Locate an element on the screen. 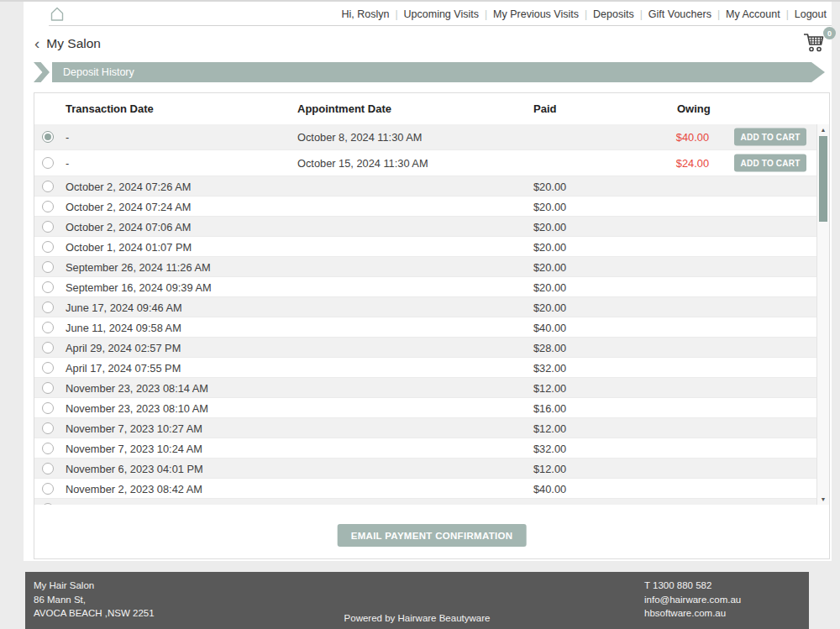 This screenshot has height=629, width=840. transaction-date: November 2, 2023 08:42 AM is located at coordinates (134, 489).